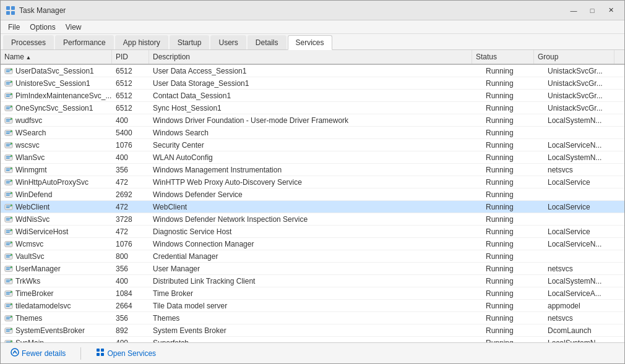 The height and width of the screenshot is (364, 625). Describe the element at coordinates (312, 57) in the screenshot. I see `table-header: Name PID Description Status Group` at that location.